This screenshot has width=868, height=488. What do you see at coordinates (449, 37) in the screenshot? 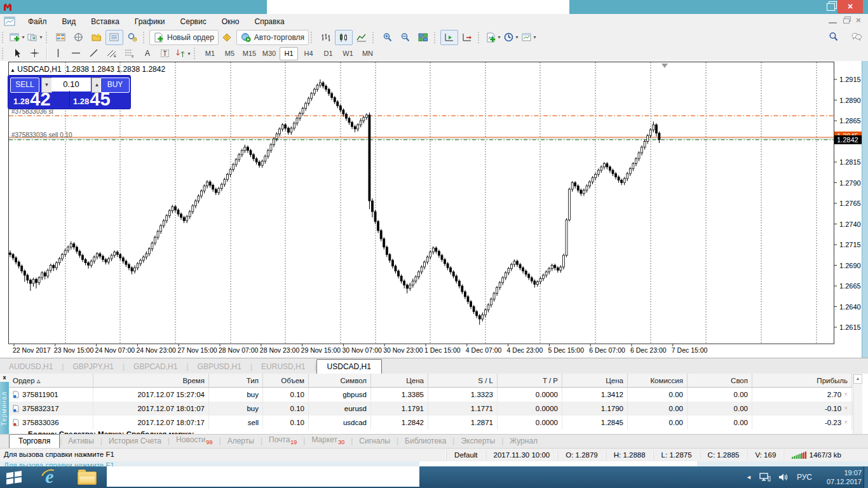
I see `auto-scroll-tool` at bounding box center [449, 37].